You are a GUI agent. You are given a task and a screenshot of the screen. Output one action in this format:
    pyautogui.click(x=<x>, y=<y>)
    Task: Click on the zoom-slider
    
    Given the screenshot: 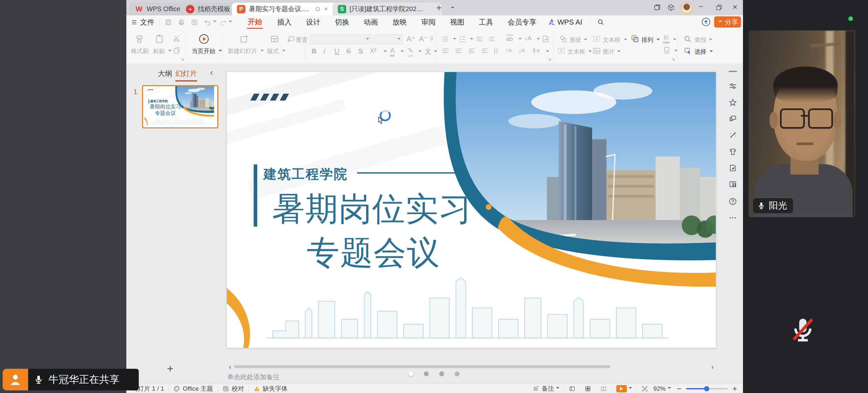 What is the action you would take?
    pyautogui.click(x=707, y=389)
    